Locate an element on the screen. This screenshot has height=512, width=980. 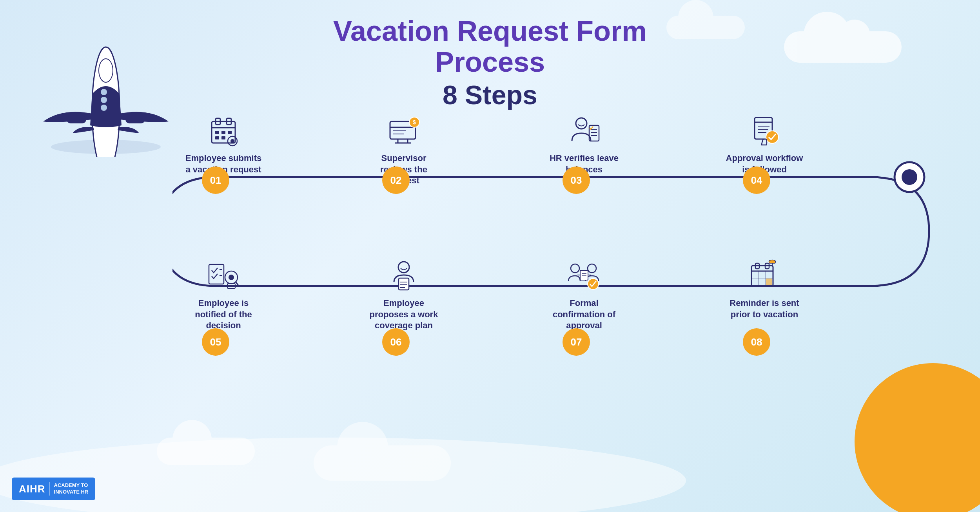
step-04-container: Approval workflow is followed is located at coordinates (764, 144).